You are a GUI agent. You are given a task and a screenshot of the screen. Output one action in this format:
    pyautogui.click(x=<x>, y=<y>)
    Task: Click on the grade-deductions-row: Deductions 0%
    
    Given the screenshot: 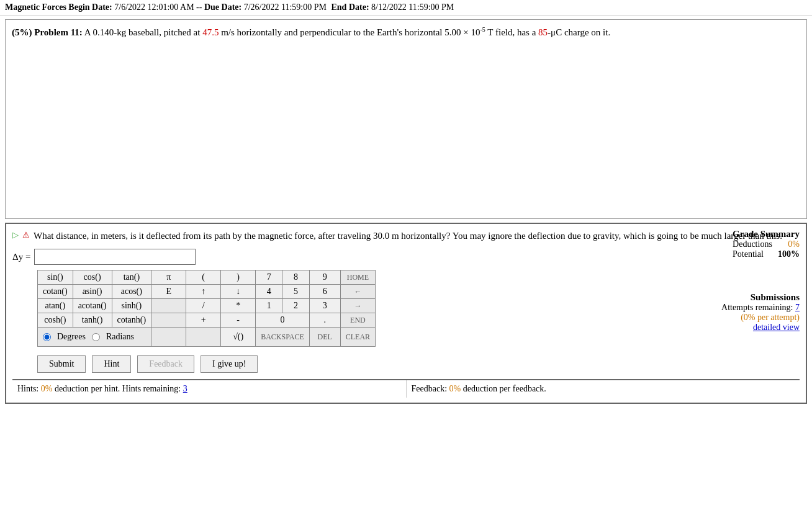 What is the action you would take?
    pyautogui.click(x=766, y=244)
    